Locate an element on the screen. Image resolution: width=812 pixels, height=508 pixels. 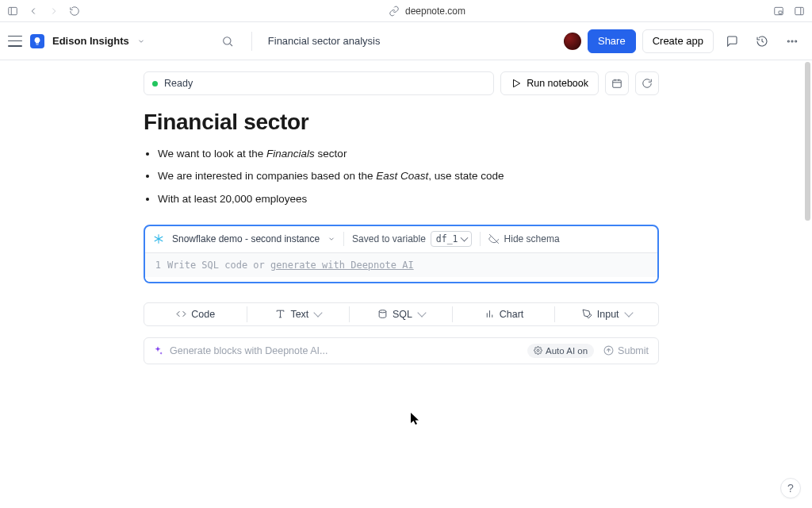
link-icon is located at coordinates (394, 11).